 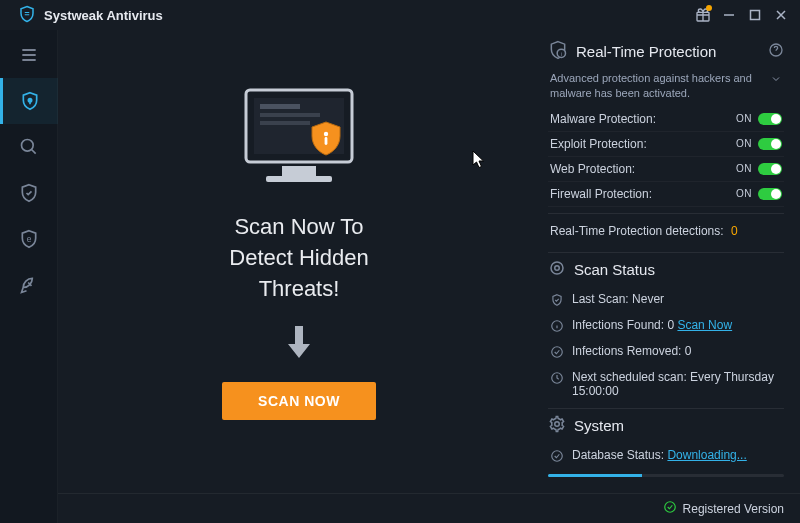 I want to click on sidebar-item-scan, so click(x=29, y=147).